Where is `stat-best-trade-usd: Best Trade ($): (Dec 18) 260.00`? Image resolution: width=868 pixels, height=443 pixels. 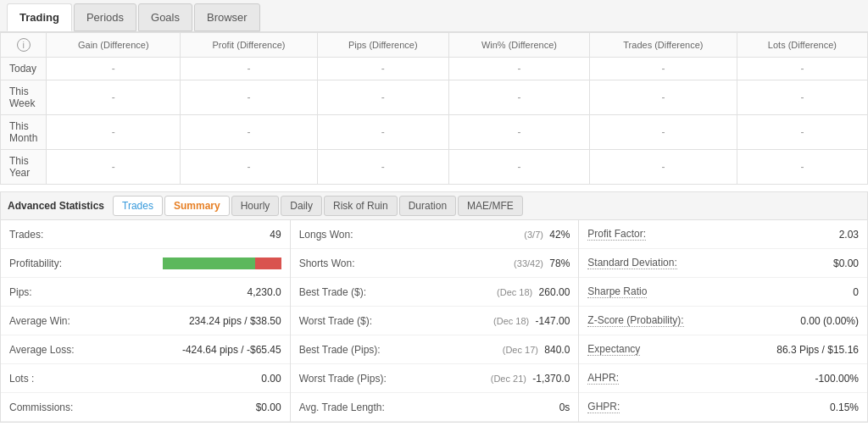
stat-best-trade-usd: Best Trade ($): (Dec 18) 260.00 is located at coordinates (435, 292).